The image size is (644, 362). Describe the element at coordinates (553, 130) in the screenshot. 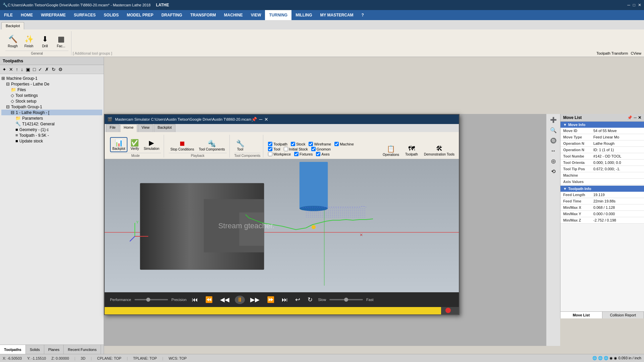

I see `rst-btn-2: 🔍` at that location.